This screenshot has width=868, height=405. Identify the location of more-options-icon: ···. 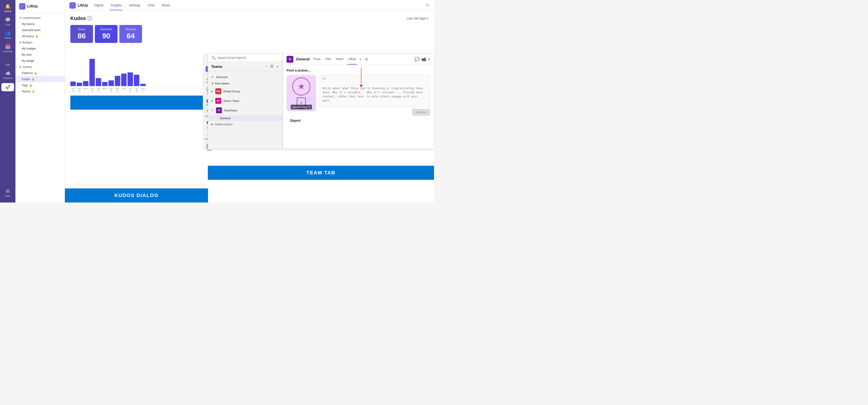
(8, 96).